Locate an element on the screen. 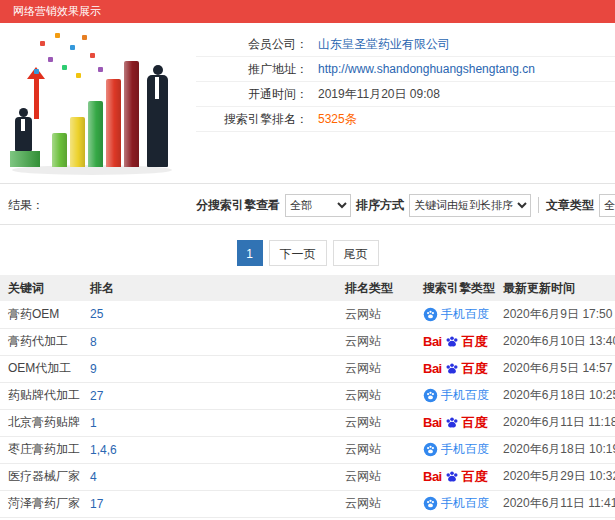  open-time-value: 2019年11月20日 09:08 is located at coordinates (374, 94).